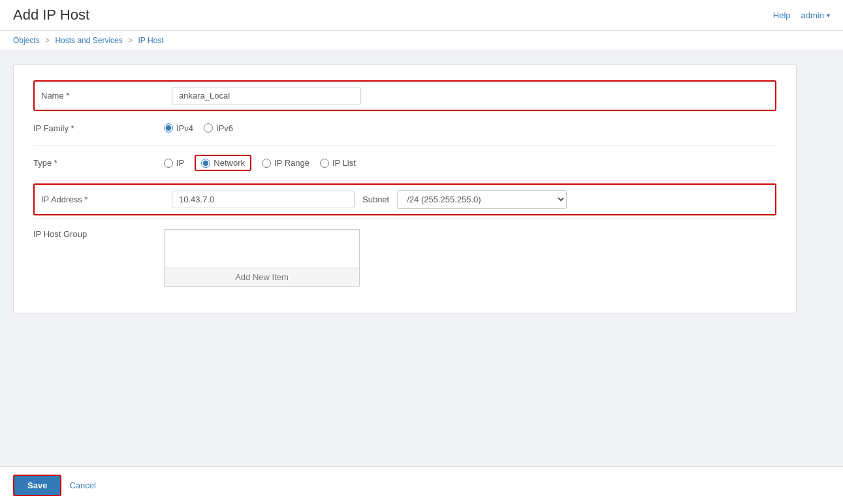  I want to click on iprange-type-radio, so click(266, 163).